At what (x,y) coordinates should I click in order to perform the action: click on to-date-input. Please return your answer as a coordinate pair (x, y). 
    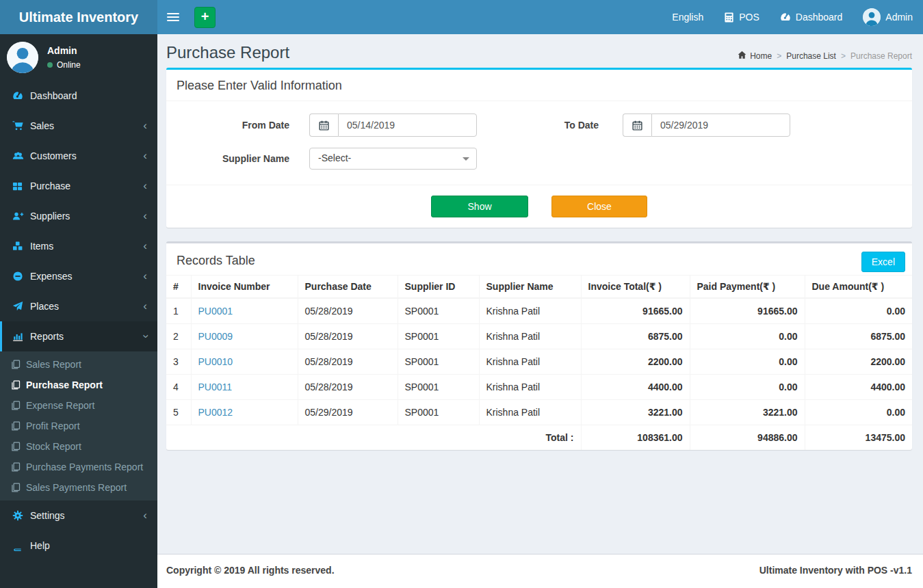
    Looking at the image, I should click on (721, 125).